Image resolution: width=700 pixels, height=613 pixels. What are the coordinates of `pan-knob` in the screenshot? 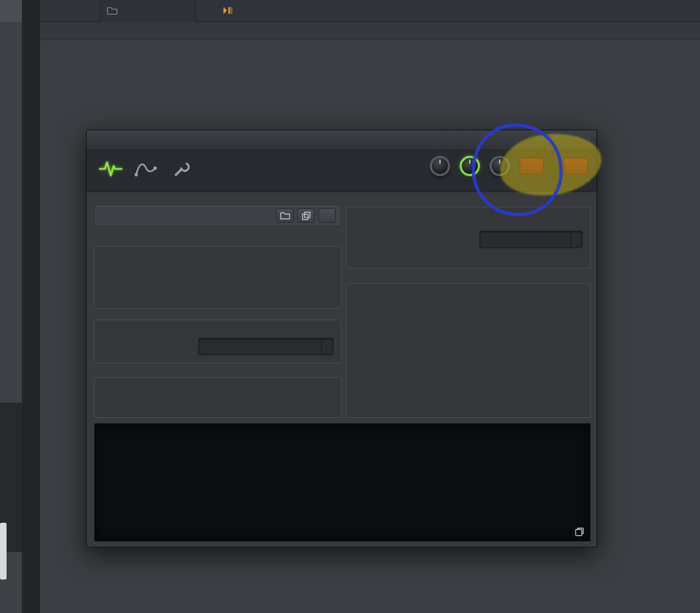 It's located at (440, 166).